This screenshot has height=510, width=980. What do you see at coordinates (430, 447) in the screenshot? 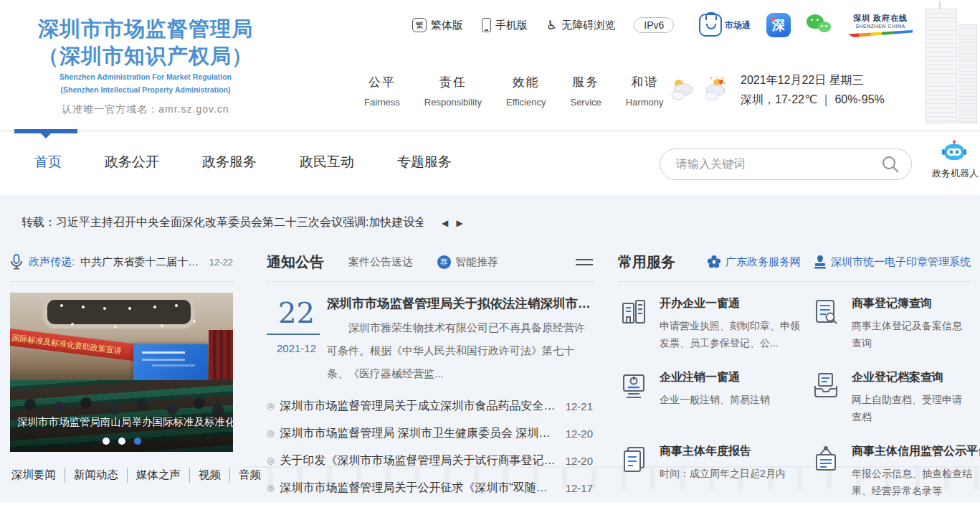
I see `notice-list: ◎ 深圳市市场监督管理局关于成立深圳市食品药品安全咨询... 12-21 ◎ 深…` at bounding box center [430, 447].